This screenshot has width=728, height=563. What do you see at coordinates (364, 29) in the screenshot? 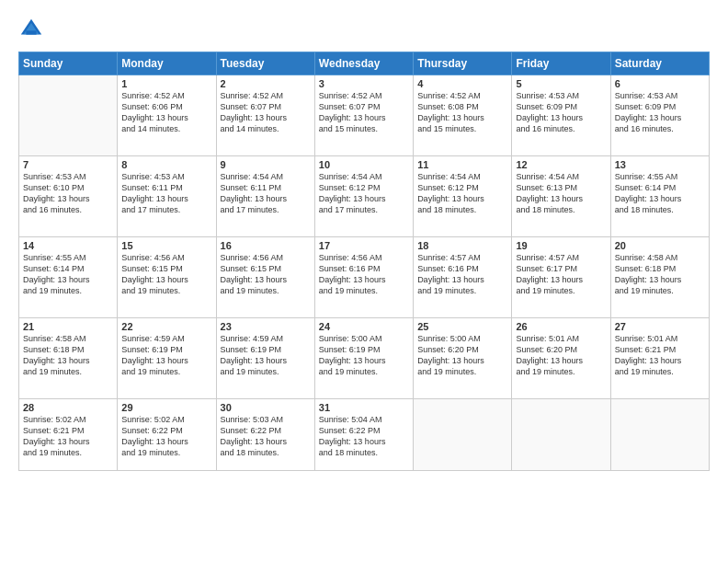
I see `header` at bounding box center [364, 29].